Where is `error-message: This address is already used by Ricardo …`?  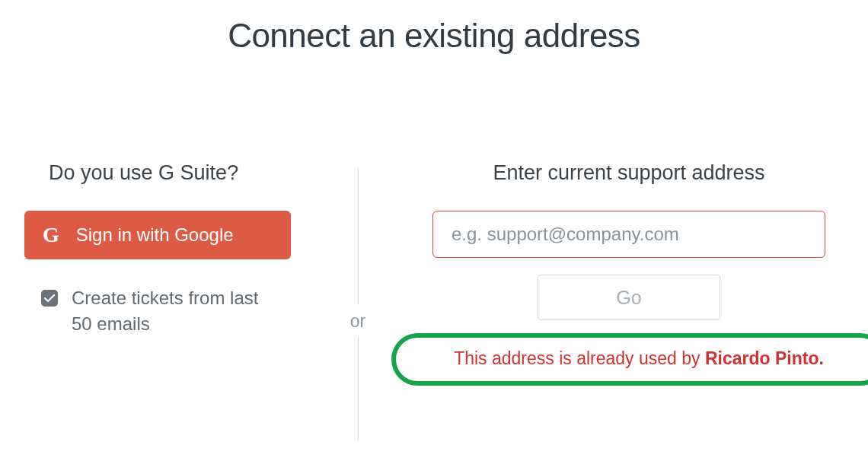
error-message: This address is already used by Ricardo … is located at coordinates (639, 358).